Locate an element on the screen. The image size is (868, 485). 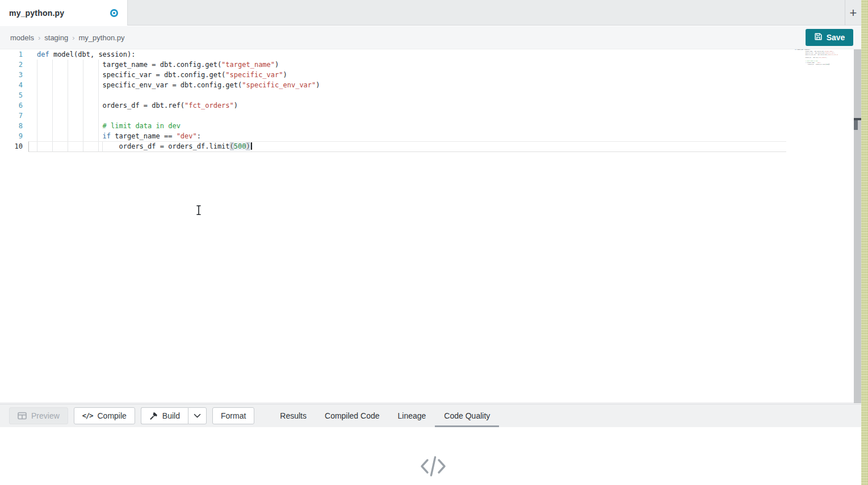
code-text: target_name = dbt.config.get("target_nam… is located at coordinates (158, 65).